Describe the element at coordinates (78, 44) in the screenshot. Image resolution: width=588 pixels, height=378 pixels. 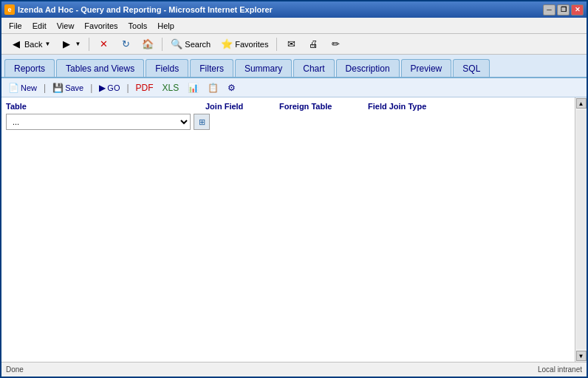
I see `forward-dropdown-icon: ▼` at that location.